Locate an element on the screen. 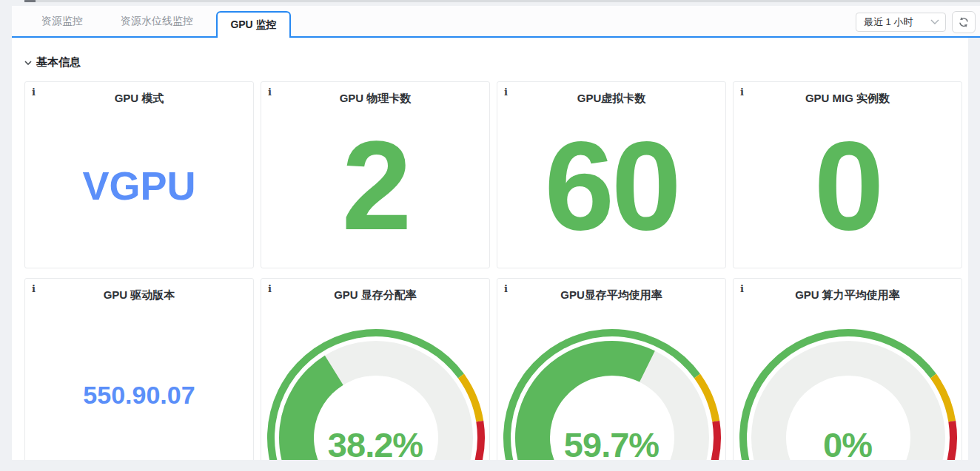 This screenshot has height=471, width=980. tab-bar: 资源监控 资源水位线监控 GPU 监控 最近 1 小时 is located at coordinates (496, 22).